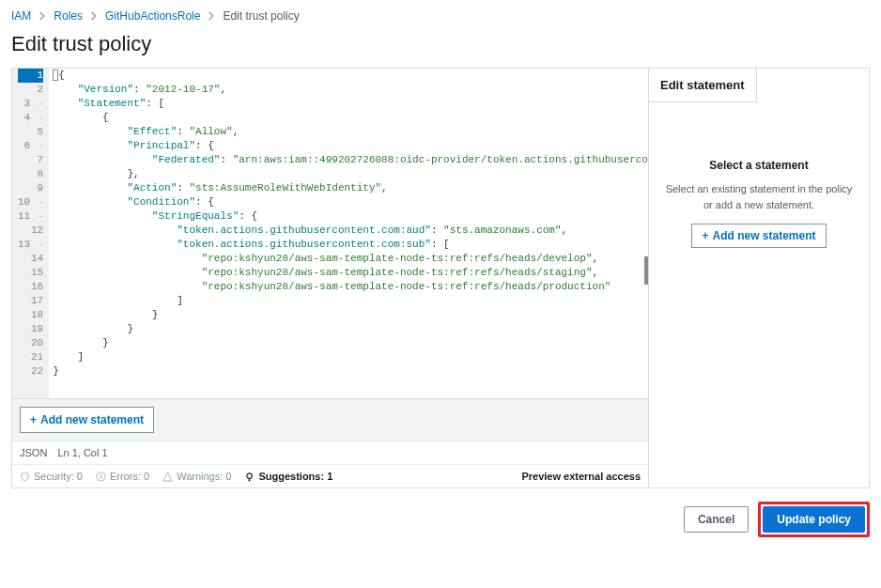 The image size is (881, 588). I want to click on line-number: 9, so click(30, 188).